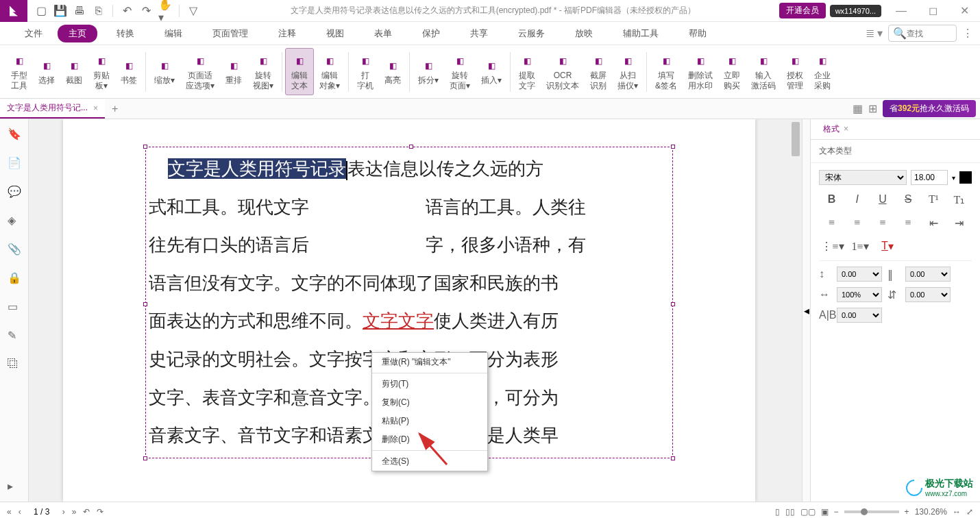  I want to click on hand-icon: ✋▾, so click(165, 11).